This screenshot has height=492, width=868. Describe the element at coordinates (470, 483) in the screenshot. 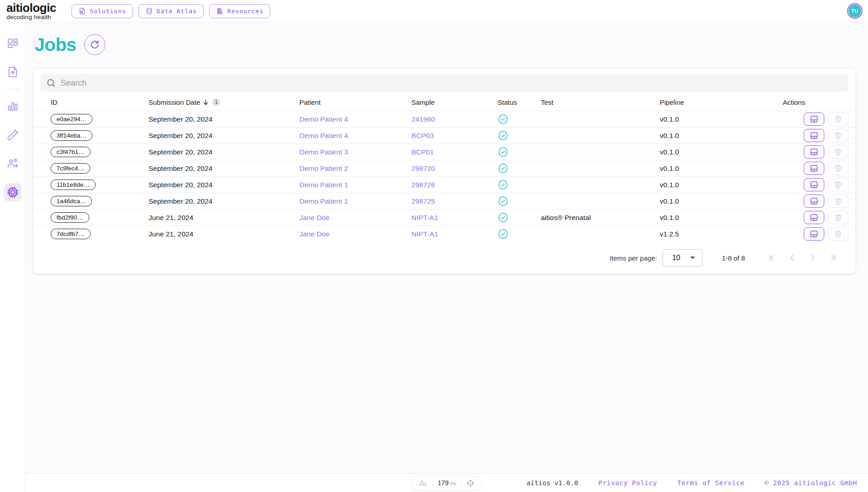

I see `crosshair-icon` at that location.